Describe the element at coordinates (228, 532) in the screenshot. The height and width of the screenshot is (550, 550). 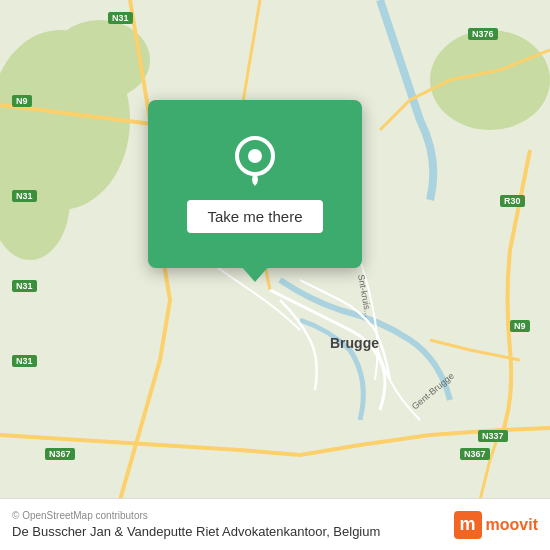
I see `place-name: De Busscher Jan & Vandeputte Riet Advoka…` at that location.